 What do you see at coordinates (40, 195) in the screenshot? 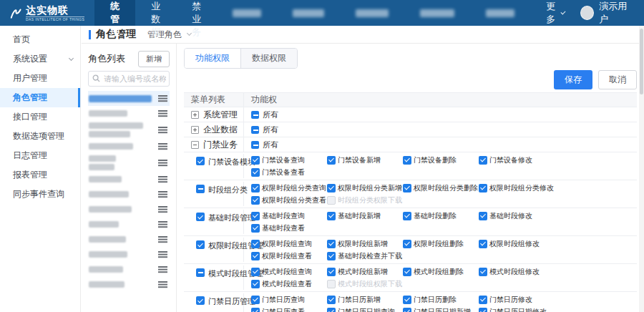
I see `sidebar-item: 同步事件查询` at bounding box center [40, 195].